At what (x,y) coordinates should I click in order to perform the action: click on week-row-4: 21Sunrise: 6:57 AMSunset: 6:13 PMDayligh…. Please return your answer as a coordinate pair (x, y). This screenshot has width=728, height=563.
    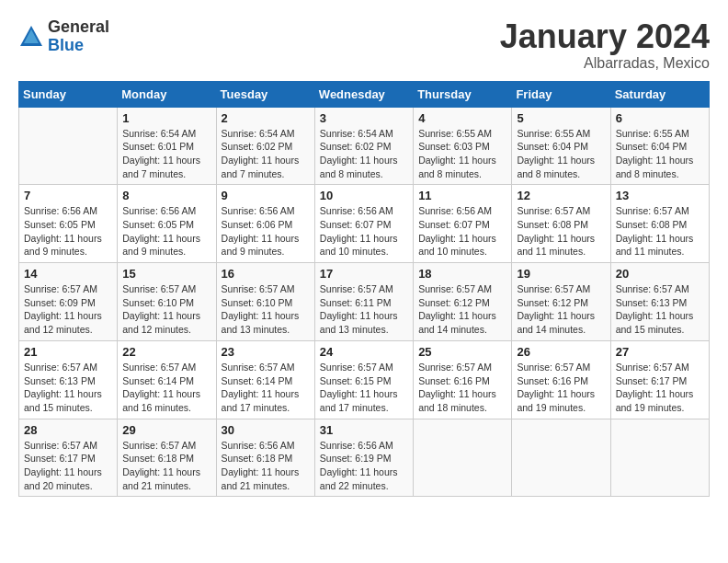
    Looking at the image, I should click on (364, 379).